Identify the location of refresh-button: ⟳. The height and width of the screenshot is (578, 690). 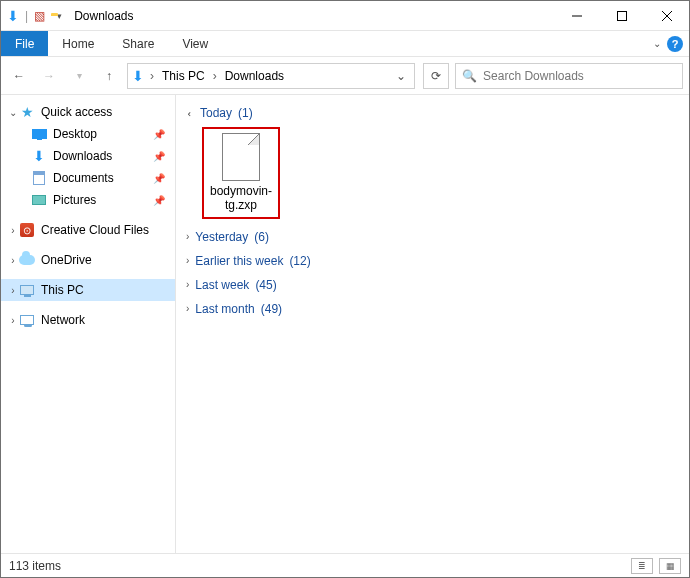
(436, 76).